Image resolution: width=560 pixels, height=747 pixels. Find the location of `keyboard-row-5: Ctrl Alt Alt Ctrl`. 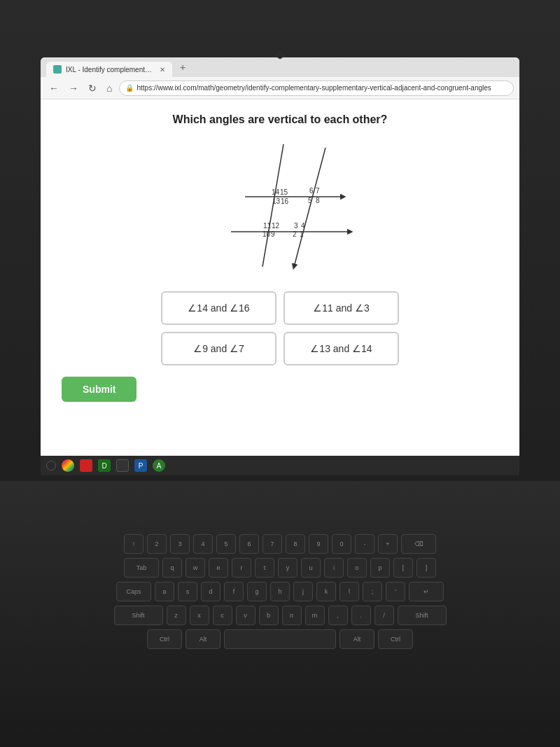

keyboard-row-5: Ctrl Alt Alt Ctrl is located at coordinates (280, 639).